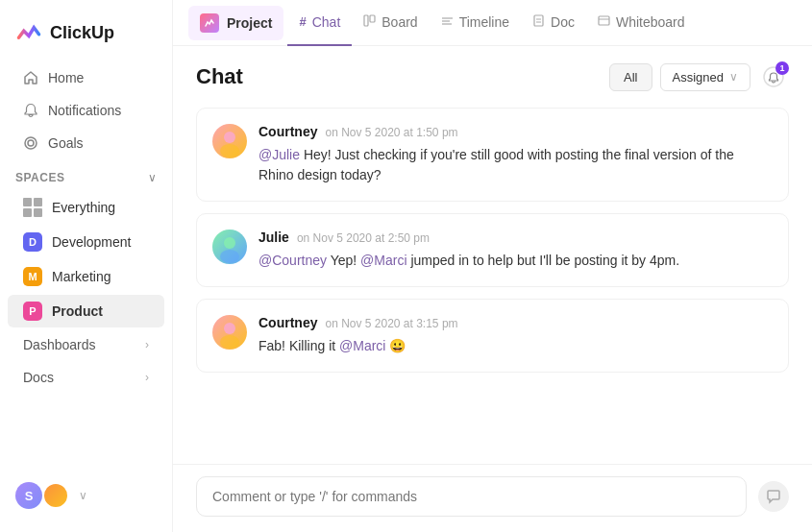  Describe the element at coordinates (77, 311) in the screenshot. I see `space-product-label: Product` at that location.